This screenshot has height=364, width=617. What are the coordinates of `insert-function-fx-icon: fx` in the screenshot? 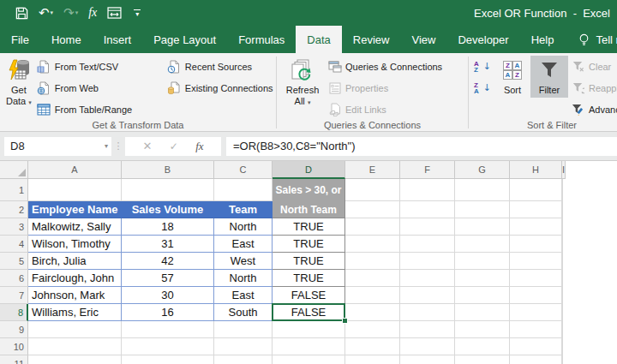 It's located at (199, 146).